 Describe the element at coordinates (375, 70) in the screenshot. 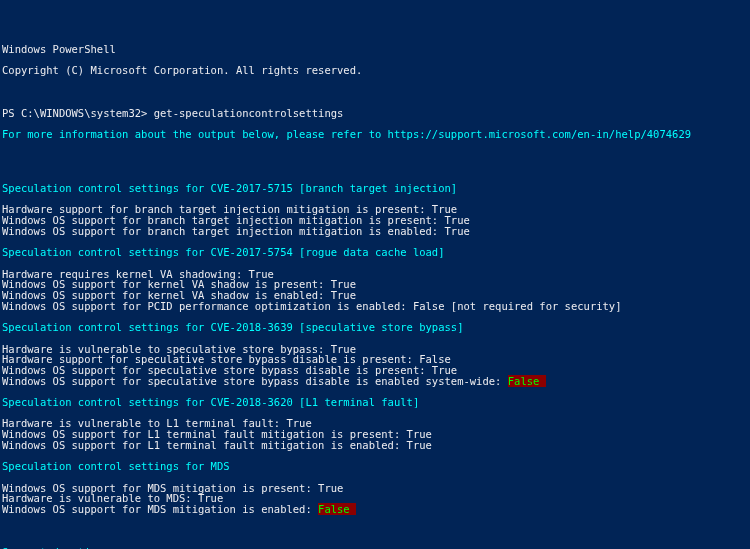

I see `copyright: Copyright (C) Microsoft Corporation. All…` at that location.